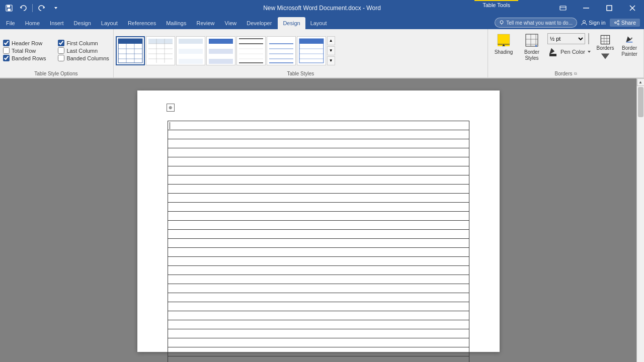 This screenshot has width=644, height=362. Describe the element at coordinates (6, 50) in the screenshot. I see `total-row-input` at that location.